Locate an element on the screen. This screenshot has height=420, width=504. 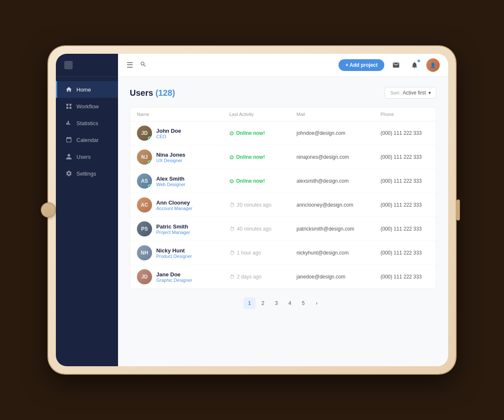
user-details: Patric Smith Project Manager is located at coordinates (173, 229).